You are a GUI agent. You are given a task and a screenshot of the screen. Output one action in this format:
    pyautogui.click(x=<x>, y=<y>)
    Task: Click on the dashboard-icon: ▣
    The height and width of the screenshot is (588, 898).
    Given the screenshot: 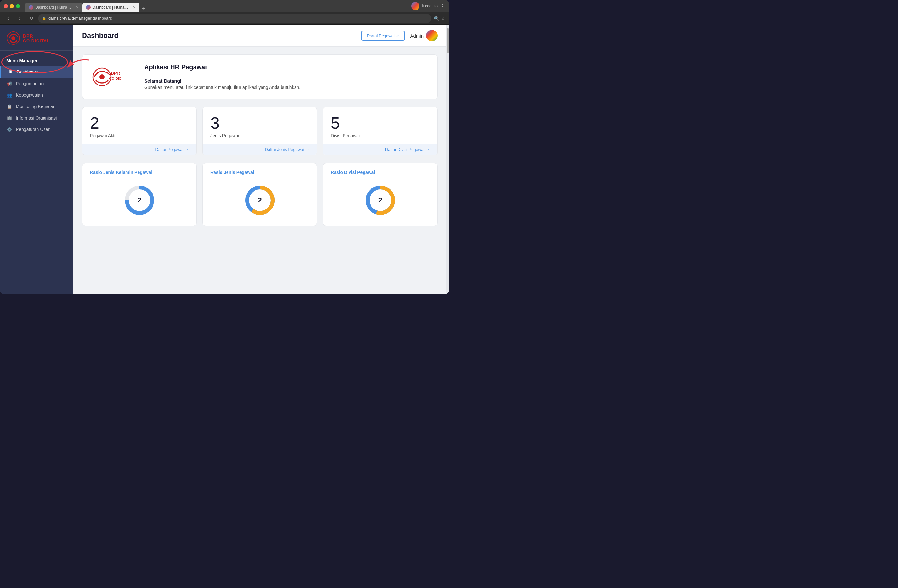 What is the action you would take?
    pyautogui.click(x=11, y=72)
    